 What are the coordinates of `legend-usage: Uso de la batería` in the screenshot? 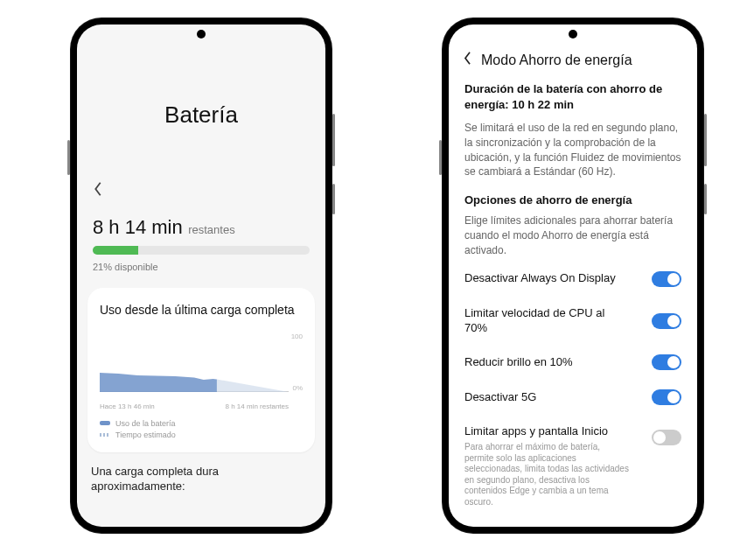 It's located at (145, 424).